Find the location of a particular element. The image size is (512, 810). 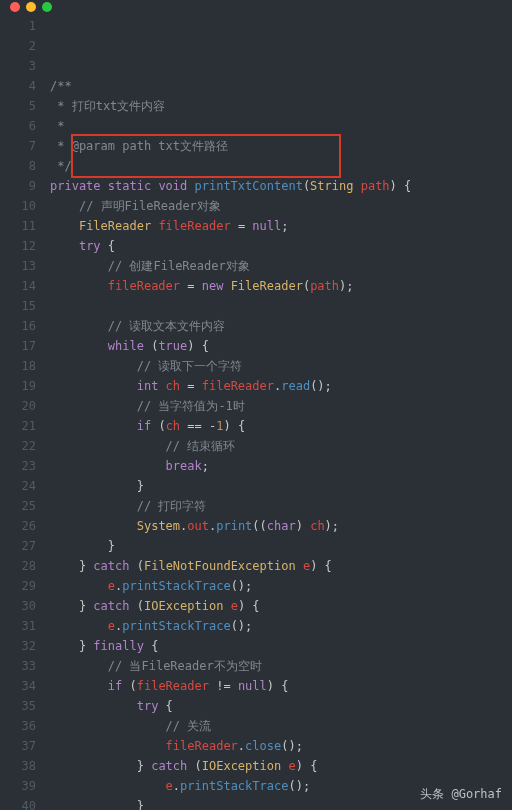

code-line is located at coordinates (281, 306).